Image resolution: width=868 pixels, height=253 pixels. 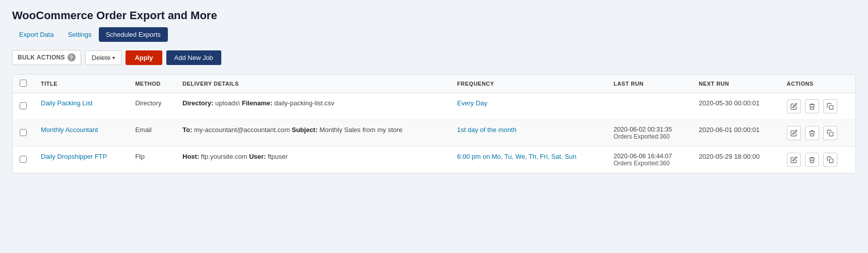 I want to click on row-daily-packing-list-actions, so click(x=818, y=107).